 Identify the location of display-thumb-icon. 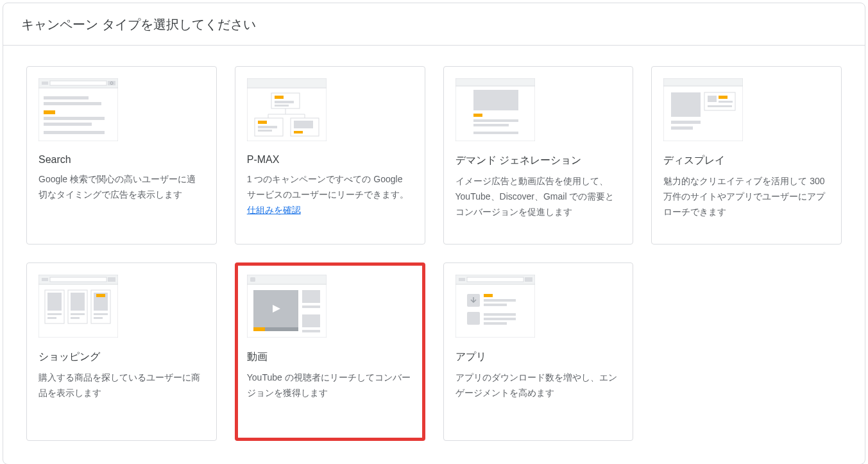
(703, 110).